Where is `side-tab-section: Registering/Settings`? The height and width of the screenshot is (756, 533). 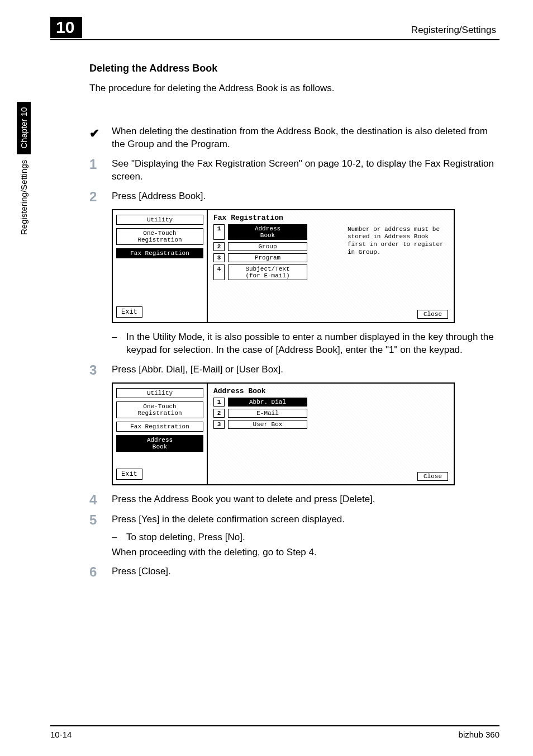 side-tab-section: Registering/Settings is located at coordinates (23, 197).